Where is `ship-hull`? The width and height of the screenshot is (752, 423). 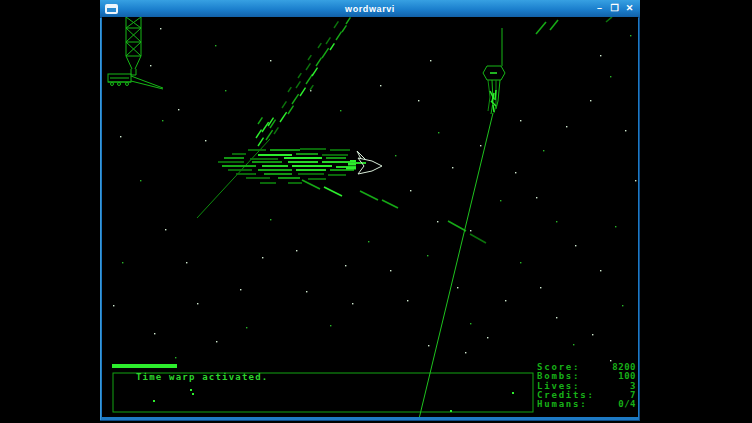
ship-hull is located at coordinates (370, 166).